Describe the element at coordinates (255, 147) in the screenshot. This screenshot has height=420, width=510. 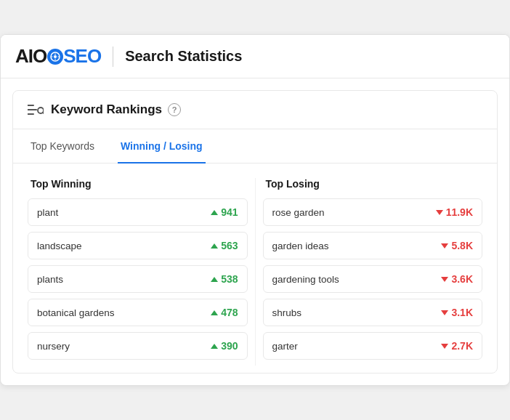
I see `tabs-bar: Top Keywords Winning / Losing` at that location.